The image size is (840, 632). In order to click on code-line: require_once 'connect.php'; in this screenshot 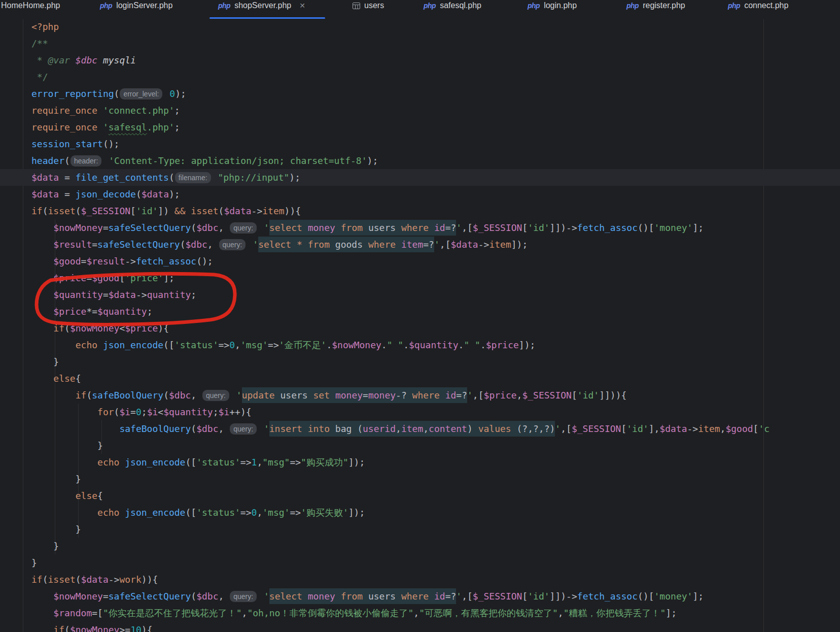, I will do `click(420, 111)`.